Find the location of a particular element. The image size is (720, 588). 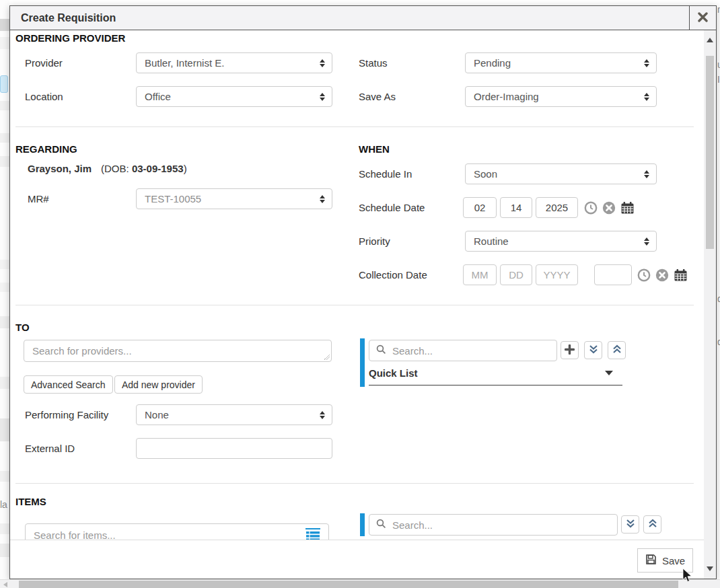

section-items: ITEMS is located at coordinates (31, 502).